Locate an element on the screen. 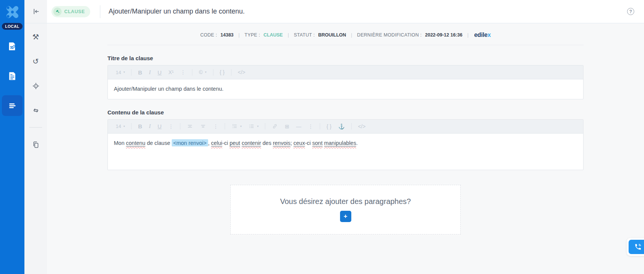 The width and height of the screenshot is (644, 274). primary-nav is located at coordinates (12, 76).